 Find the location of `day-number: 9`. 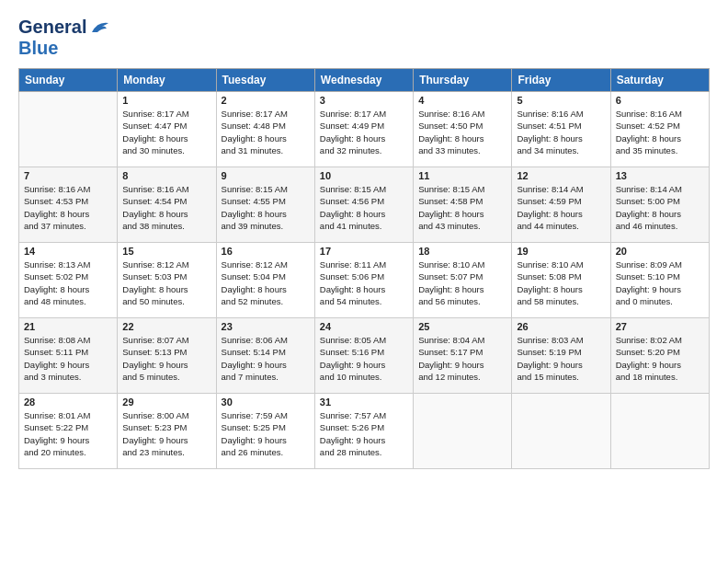

day-number: 9 is located at coordinates (266, 176).